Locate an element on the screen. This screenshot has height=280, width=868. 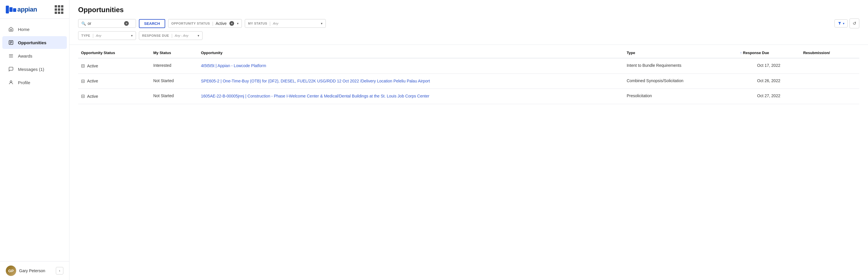
sidebar-nav: Home Opportunities Awards is located at coordinates (34, 140).